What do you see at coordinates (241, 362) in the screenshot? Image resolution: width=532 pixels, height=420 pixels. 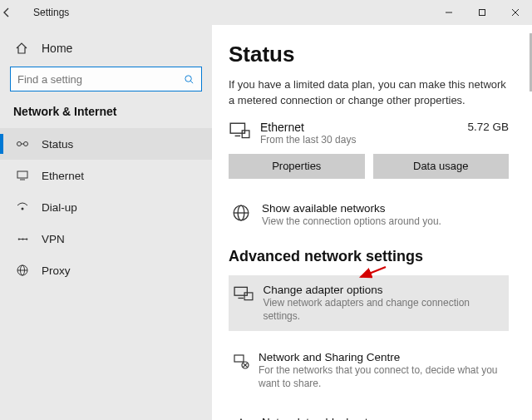 I see `sharing-icon` at bounding box center [241, 362].